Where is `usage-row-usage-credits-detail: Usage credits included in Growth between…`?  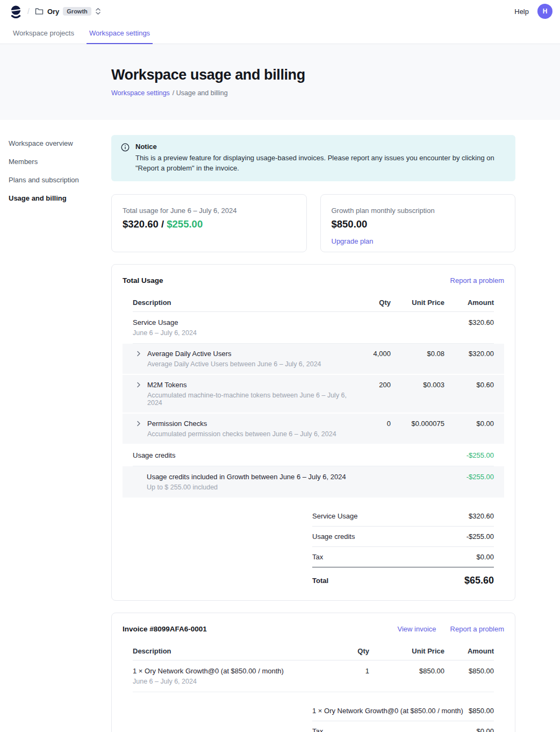 usage-row-usage-credits-detail: Usage credits included in Growth between… is located at coordinates (313, 482).